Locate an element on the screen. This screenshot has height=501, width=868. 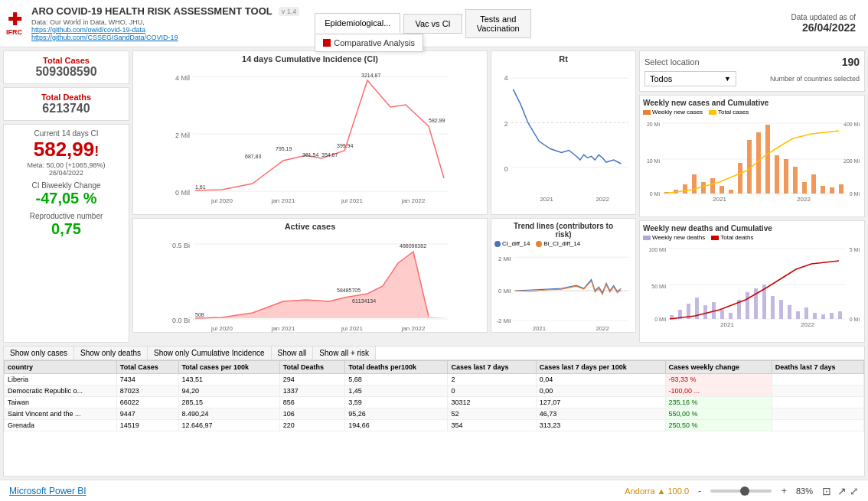
svg-text: 20 Mi is located at coordinates (654, 124).